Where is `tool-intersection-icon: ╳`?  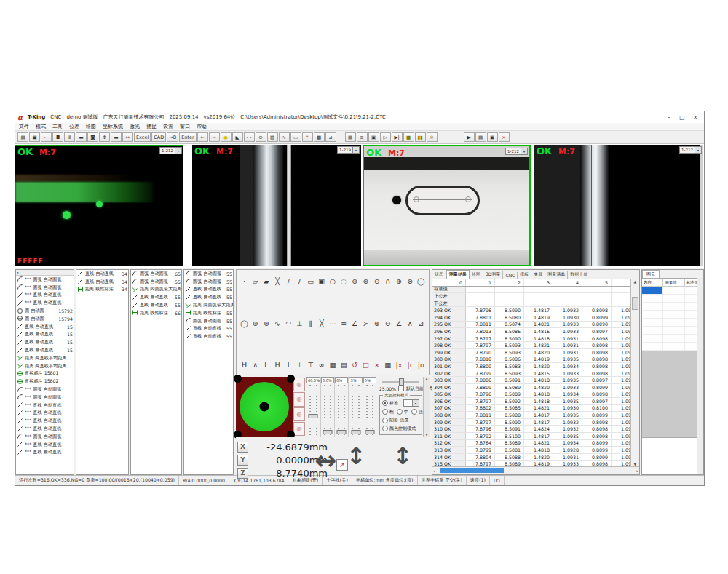 tool-intersection-icon: ╳ is located at coordinates (278, 281).